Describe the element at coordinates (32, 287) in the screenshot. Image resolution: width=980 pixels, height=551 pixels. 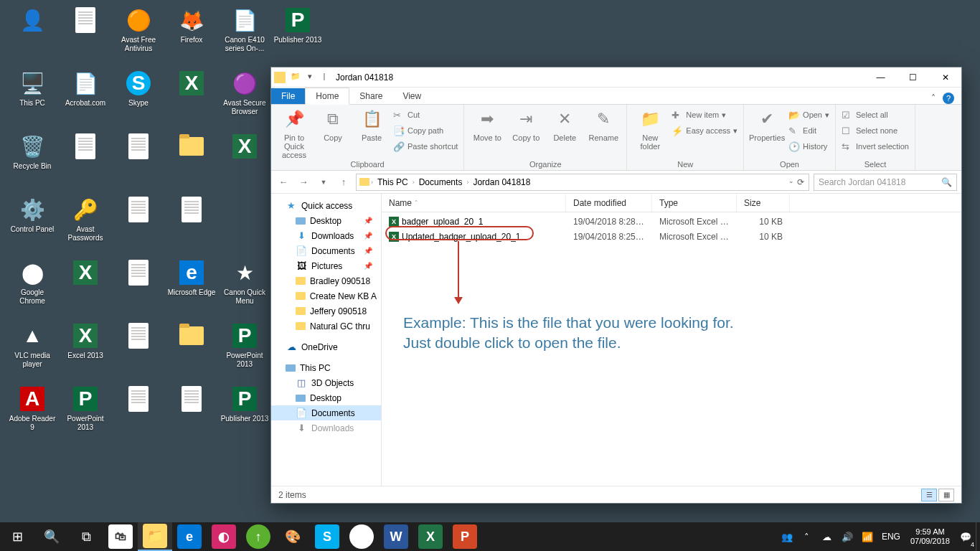
I see `desktop-icon-chrome: ⬤Google Chrome` at that location.